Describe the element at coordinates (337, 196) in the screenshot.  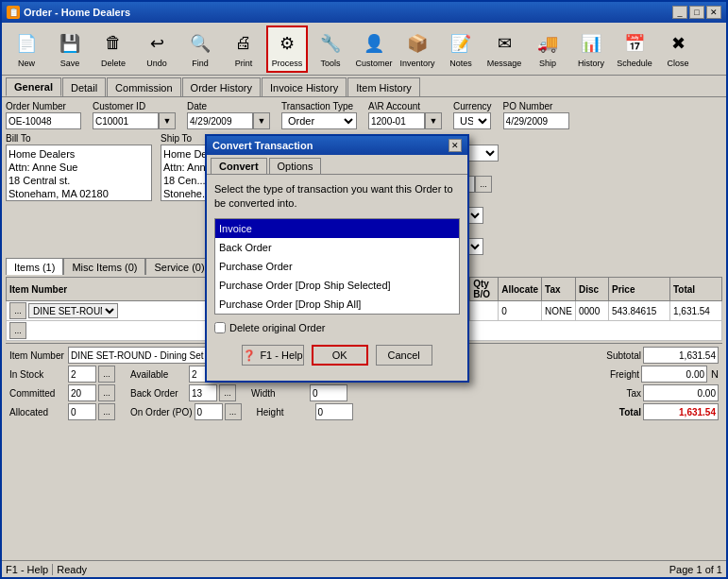
I see `dialog-instruction: Select the type of transaction you want …` at that location.